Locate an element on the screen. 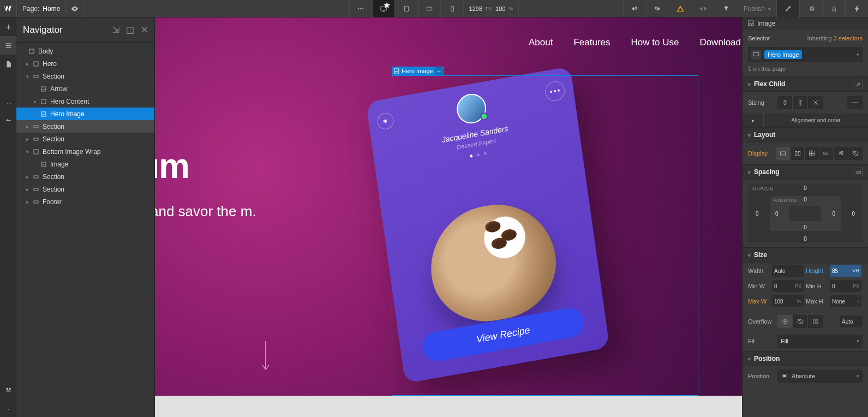 This screenshot has height=417, width=868. selection-settings-icon is located at coordinates (439, 71).